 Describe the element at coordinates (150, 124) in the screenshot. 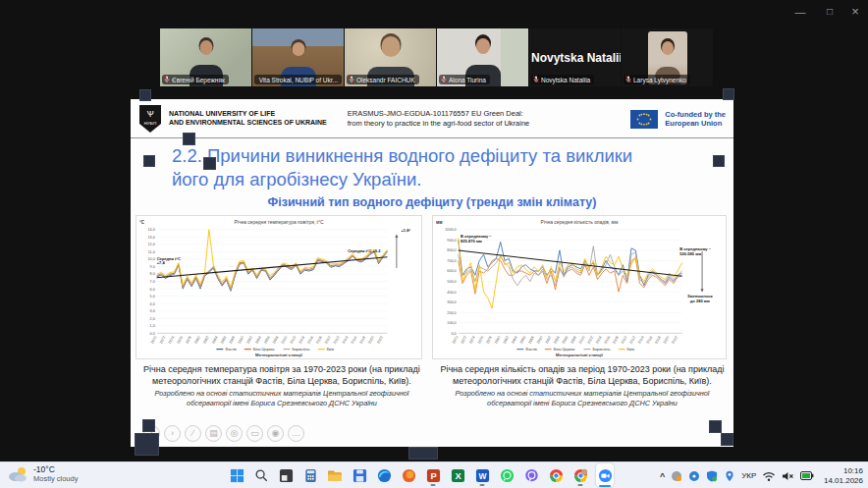

I see `svg-text: НУБіП` at that location.